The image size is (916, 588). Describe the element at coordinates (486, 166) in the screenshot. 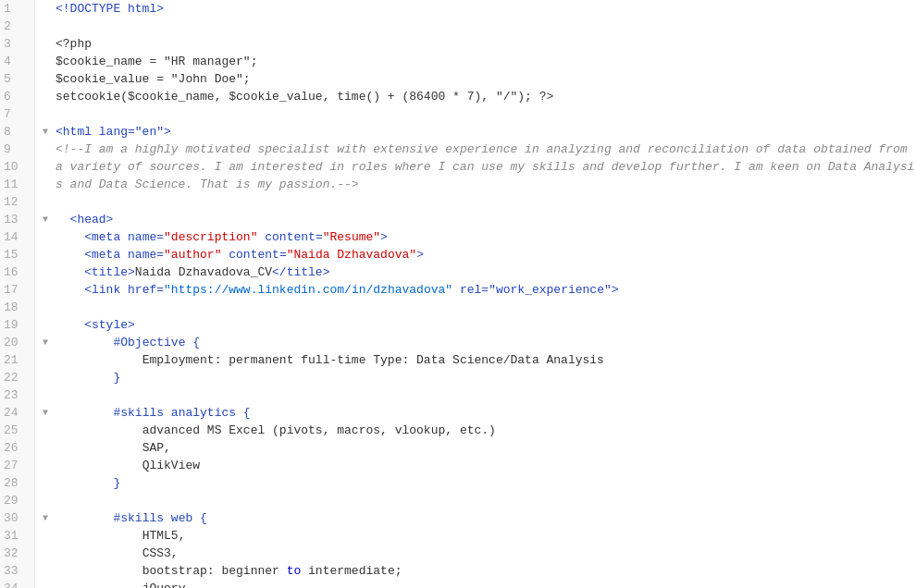

I see `code-text-9: <!--I am a highly motivated specialist w…` at that location.